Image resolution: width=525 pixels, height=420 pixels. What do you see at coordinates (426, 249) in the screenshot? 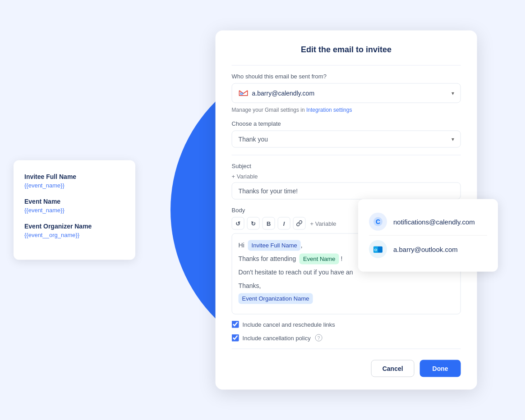
I see `sender-email-outlook: a.barry@outlook.com` at bounding box center [426, 249].